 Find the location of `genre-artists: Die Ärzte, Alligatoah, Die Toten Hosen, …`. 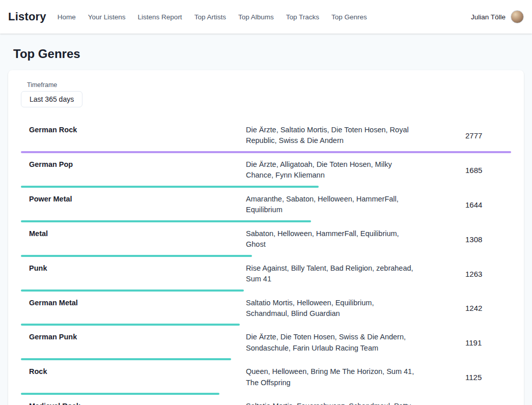

genre-artists: Die Ärzte, Alligatoah, Die Toten Hosen, … is located at coordinates (331, 170).